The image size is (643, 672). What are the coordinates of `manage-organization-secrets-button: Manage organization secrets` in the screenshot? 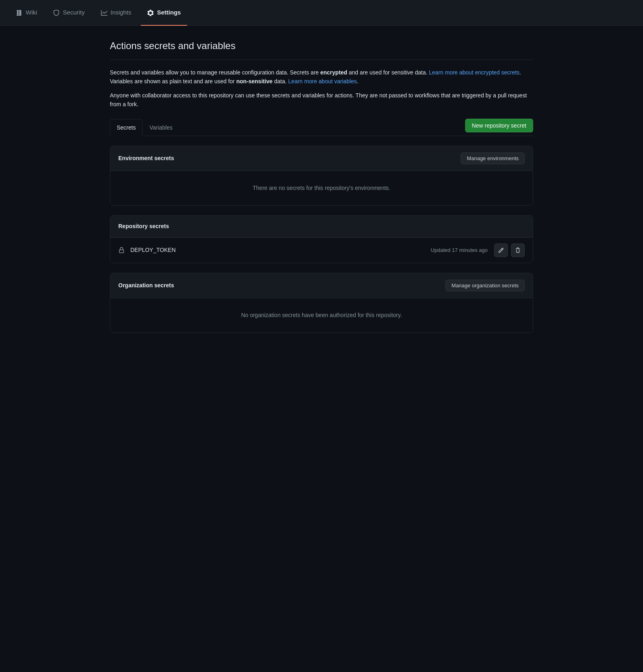 It's located at (485, 286).